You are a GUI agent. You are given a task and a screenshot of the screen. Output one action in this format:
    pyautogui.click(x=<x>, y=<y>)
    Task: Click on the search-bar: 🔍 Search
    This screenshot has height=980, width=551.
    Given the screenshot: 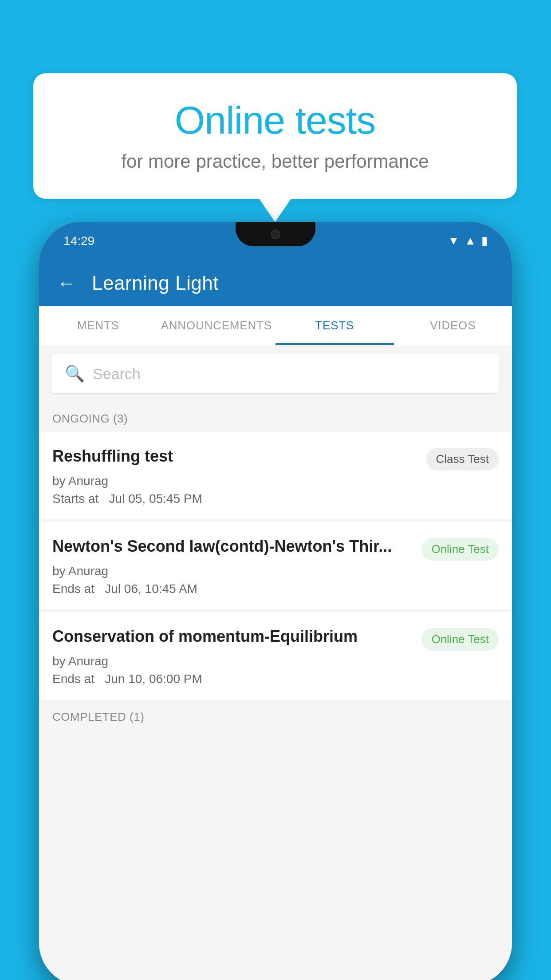 What is the action you would take?
    pyautogui.click(x=276, y=374)
    